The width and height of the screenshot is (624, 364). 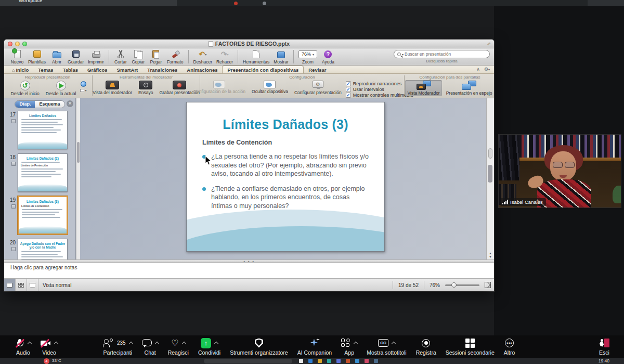 I want to click on slide-thumbnail-20: Apego Dañado con el Padre y/o con la Mad…, so click(x=43, y=249).